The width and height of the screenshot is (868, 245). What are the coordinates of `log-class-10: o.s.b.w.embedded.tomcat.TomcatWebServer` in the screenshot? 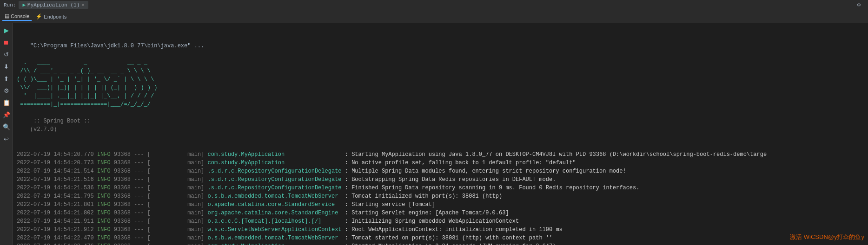 It's located at (274, 238).